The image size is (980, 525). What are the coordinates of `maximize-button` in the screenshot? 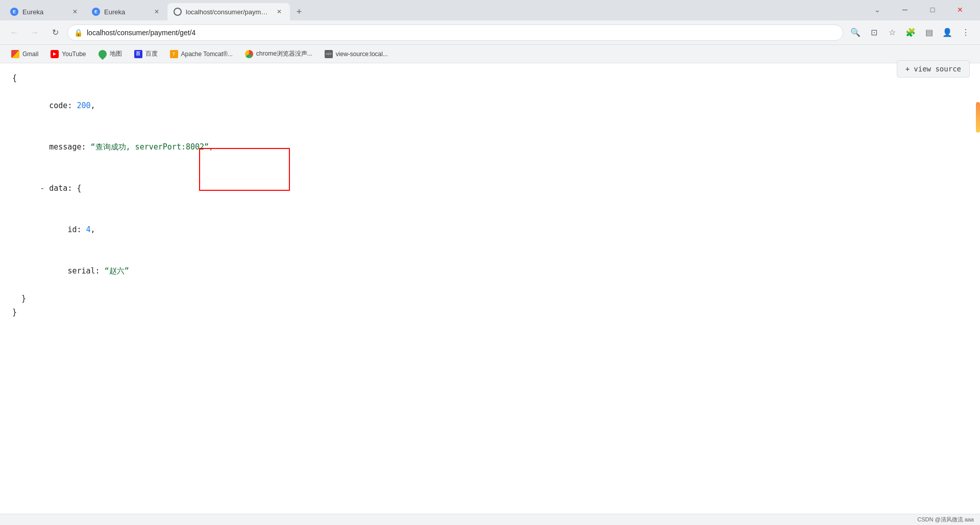 It's located at (933, 10).